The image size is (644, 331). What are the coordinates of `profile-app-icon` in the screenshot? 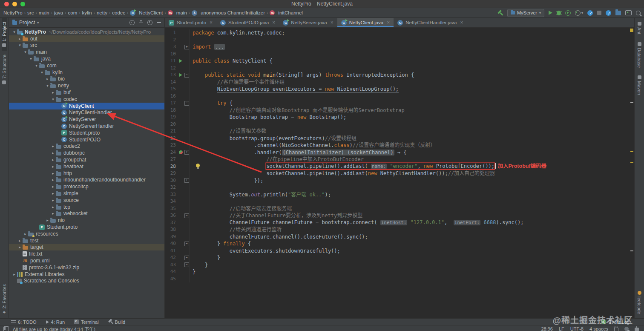 It's located at (590, 13).